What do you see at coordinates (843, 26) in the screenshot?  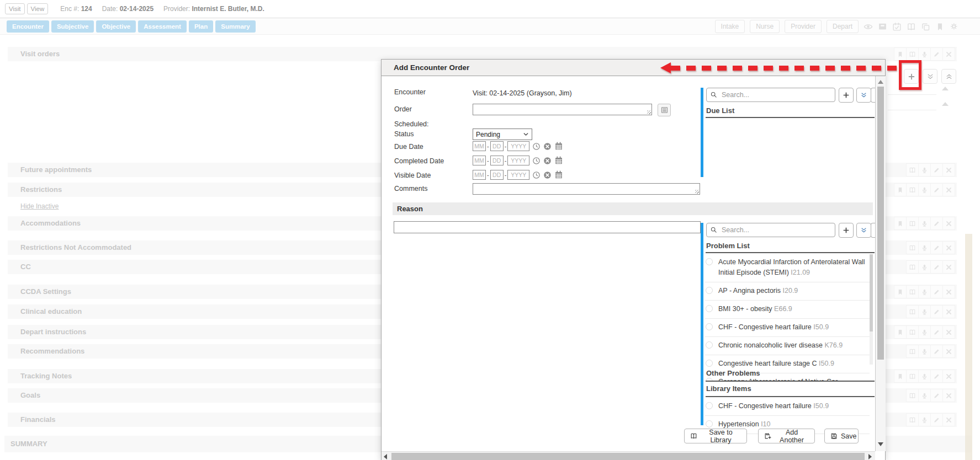 I see `depart-stage-button: Depart` at bounding box center [843, 26].